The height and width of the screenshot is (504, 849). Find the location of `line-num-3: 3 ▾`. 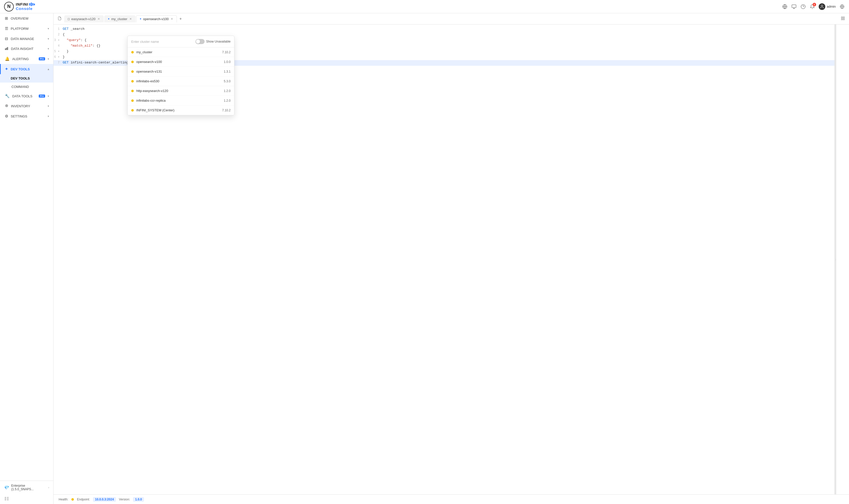

line-num-3: 3 ▾ is located at coordinates (58, 41).